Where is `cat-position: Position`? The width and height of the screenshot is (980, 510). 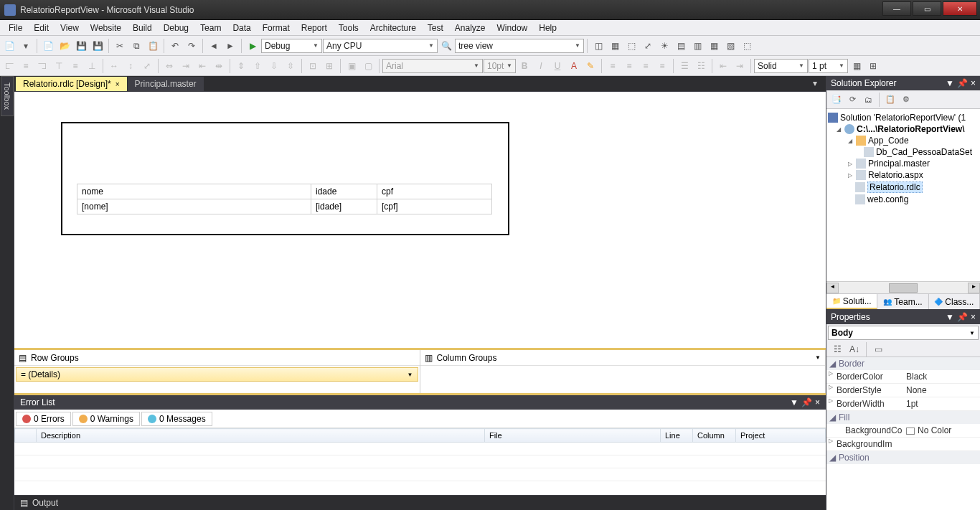
cat-position: Position is located at coordinates (854, 458).